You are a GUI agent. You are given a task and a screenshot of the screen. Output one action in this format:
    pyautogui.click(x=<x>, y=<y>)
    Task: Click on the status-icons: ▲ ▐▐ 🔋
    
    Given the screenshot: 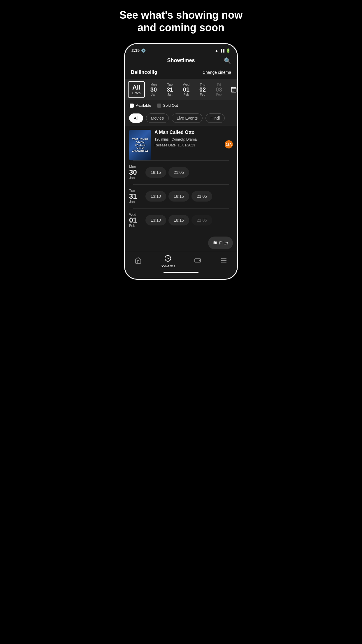 What is the action you would take?
    pyautogui.click(x=223, y=51)
    